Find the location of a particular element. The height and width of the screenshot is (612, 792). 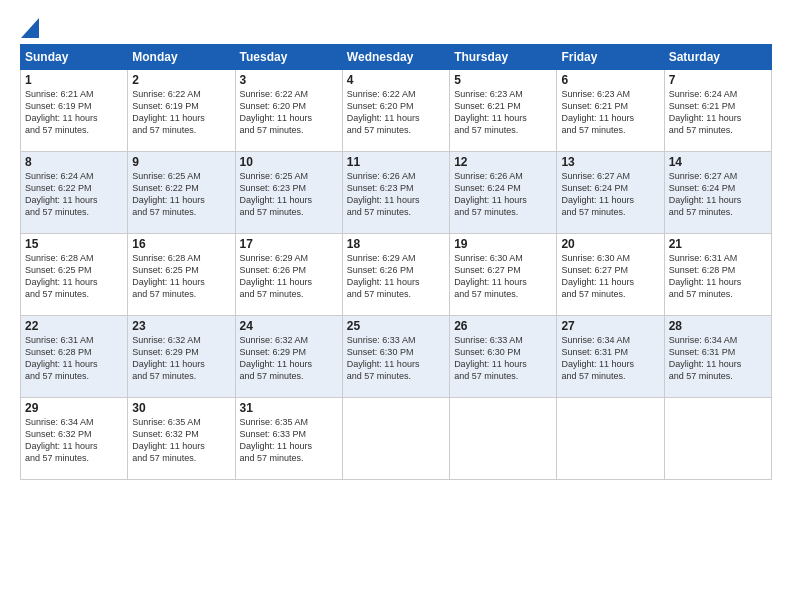

calendar-cell: 15 Sunrise: 6:28 AMSunset: 6:25 PMDaylig… is located at coordinates (74, 275).